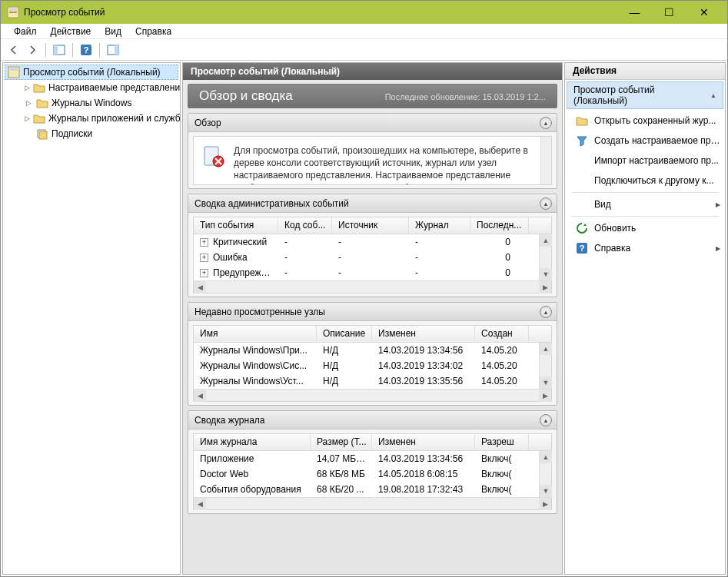 The height and width of the screenshot is (577, 728). What do you see at coordinates (372, 257) in the screenshot?
I see `table-row: +Ошибка---0` at bounding box center [372, 257].